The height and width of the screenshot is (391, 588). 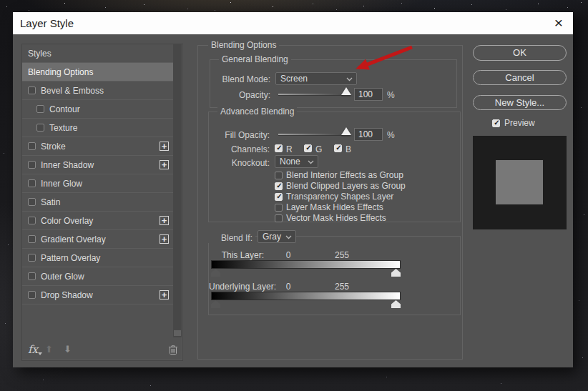 What do you see at coordinates (279, 149) in the screenshot?
I see `channel-r-checkbox` at bounding box center [279, 149].